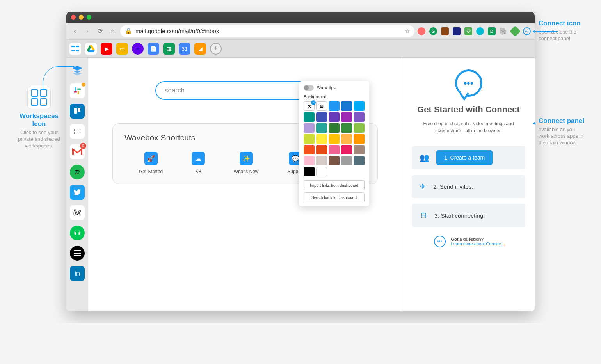 This screenshot has width=601, height=364. I want to click on step-send-invites: ✈ 2. Send invites., so click(468, 186).